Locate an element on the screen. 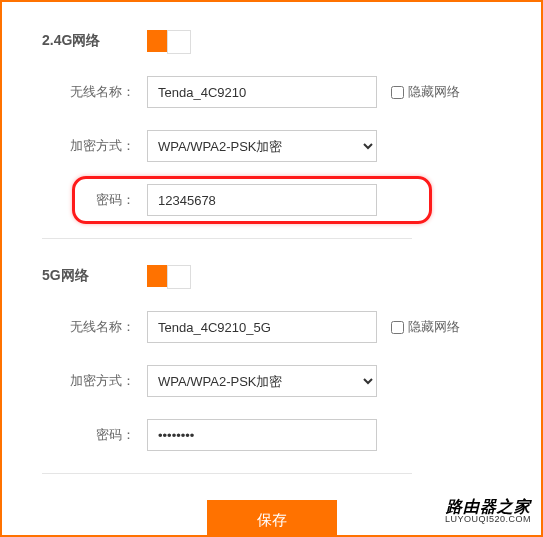 This screenshot has width=543, height=537. label-5g-password: 密码： is located at coordinates (94, 435).